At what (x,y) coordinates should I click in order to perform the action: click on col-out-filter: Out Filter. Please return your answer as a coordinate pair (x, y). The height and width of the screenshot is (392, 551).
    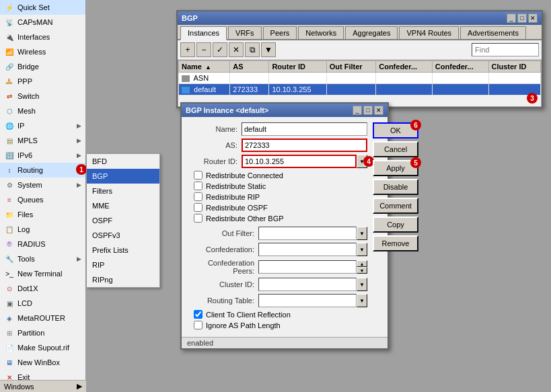
    Looking at the image, I should click on (351, 67).